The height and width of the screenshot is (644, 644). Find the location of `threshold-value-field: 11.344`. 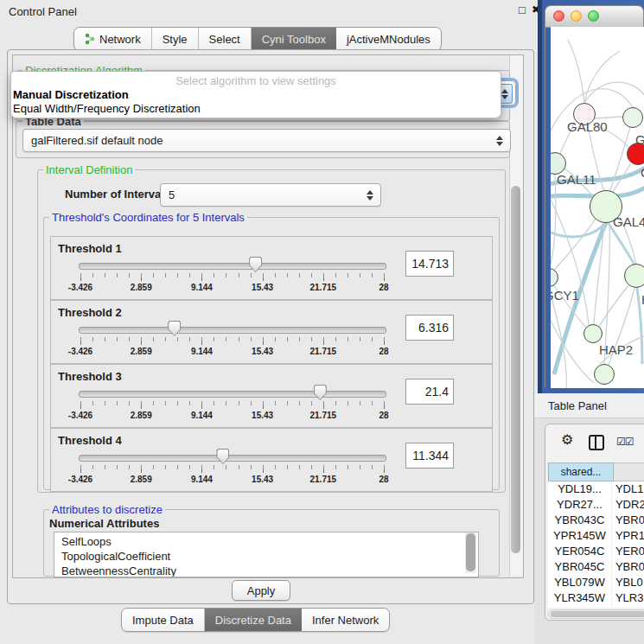

threshold-value-field: 11.344 is located at coordinates (430, 456).